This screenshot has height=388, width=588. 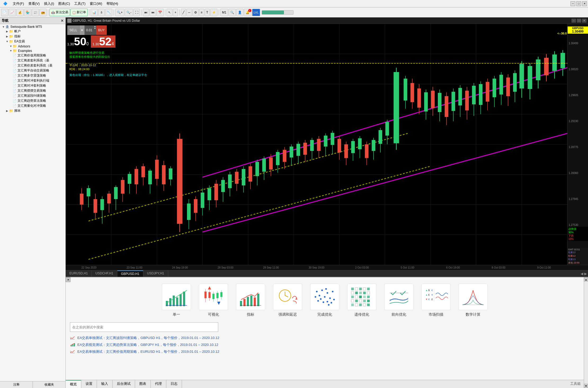 What do you see at coordinates (79, 12) in the screenshot?
I see `new-order-btn: 📋 新订单` at bounding box center [79, 12].